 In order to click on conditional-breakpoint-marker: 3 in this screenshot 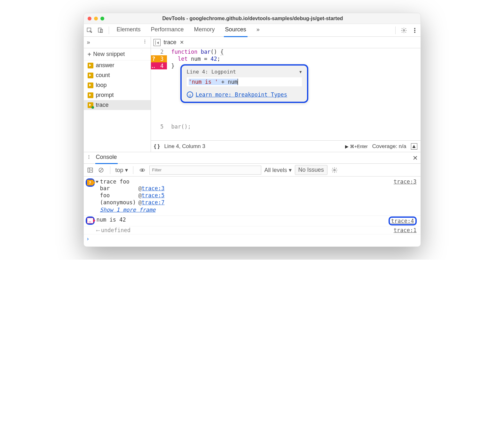, I will do `click(159, 59)`.